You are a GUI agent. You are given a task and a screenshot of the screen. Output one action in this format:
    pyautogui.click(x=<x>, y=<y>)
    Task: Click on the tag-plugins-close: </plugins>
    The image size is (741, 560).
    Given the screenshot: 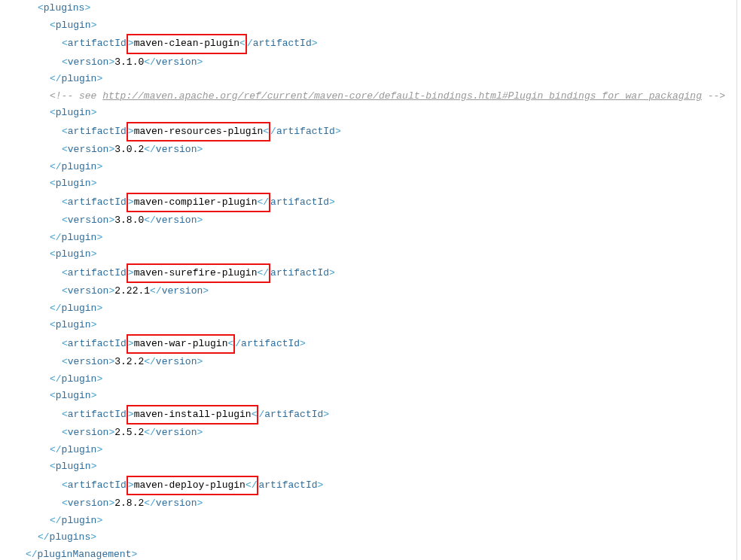 What is the action you would take?
    pyautogui.click(x=368, y=537)
    